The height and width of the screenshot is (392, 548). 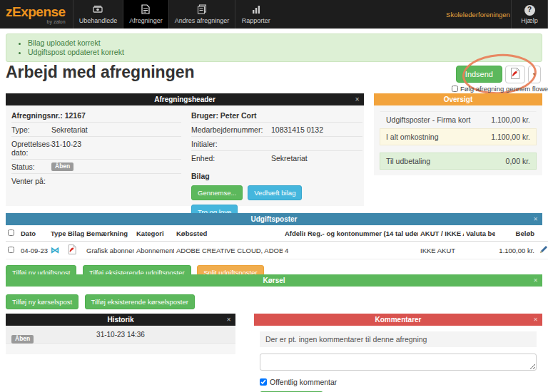 What do you see at coordinates (294, 251) in the screenshot?
I see `afdeling-cell: 4` at bounding box center [294, 251].